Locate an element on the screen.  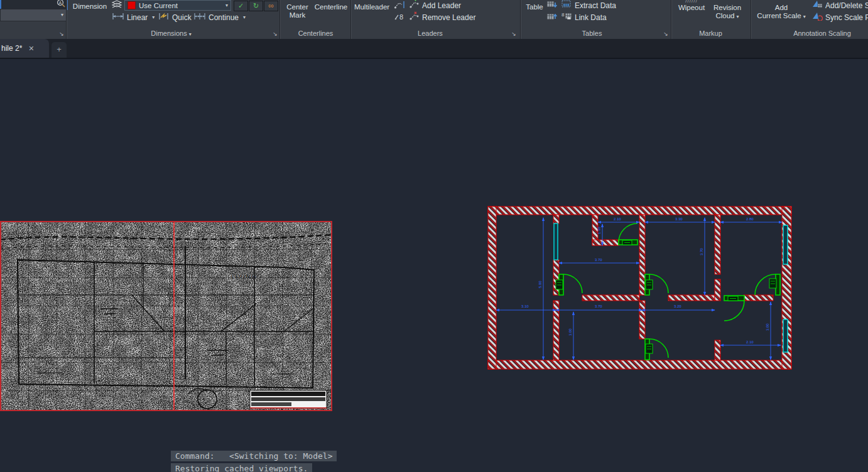
dimension-button: Dimension is located at coordinates (90, 6).